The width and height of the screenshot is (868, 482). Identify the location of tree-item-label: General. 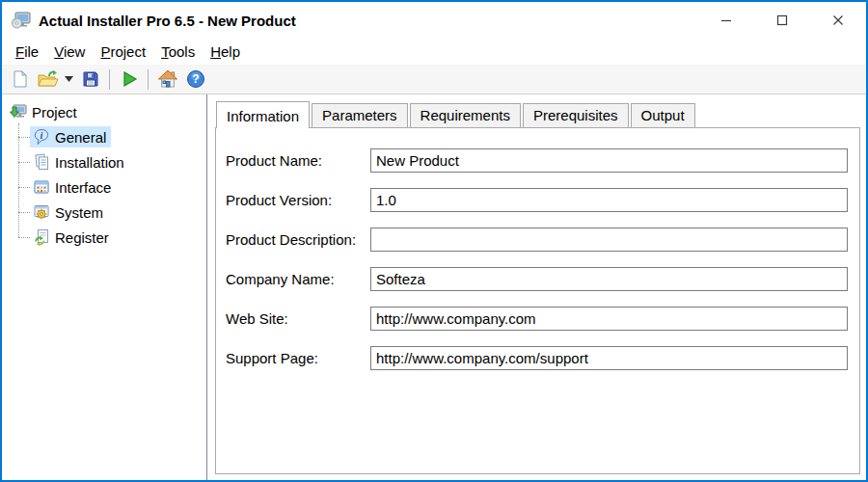
(81, 137).